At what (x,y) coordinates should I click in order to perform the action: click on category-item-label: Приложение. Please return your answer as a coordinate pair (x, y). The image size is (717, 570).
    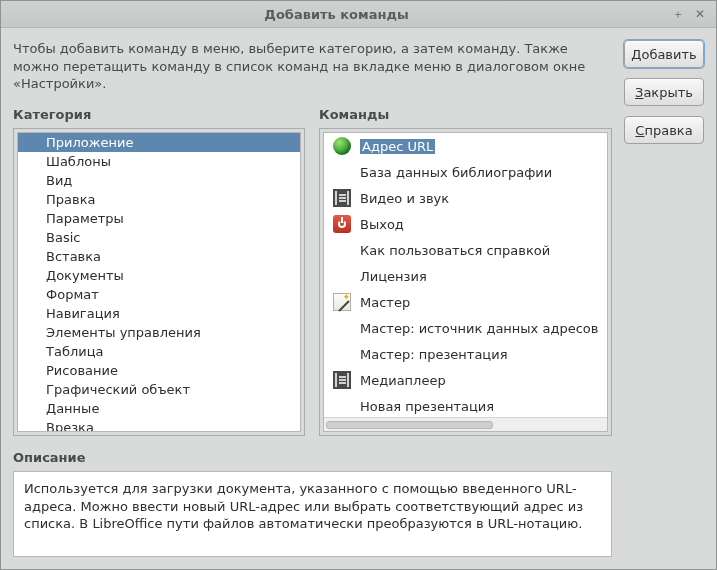
    Looking at the image, I should click on (90, 142).